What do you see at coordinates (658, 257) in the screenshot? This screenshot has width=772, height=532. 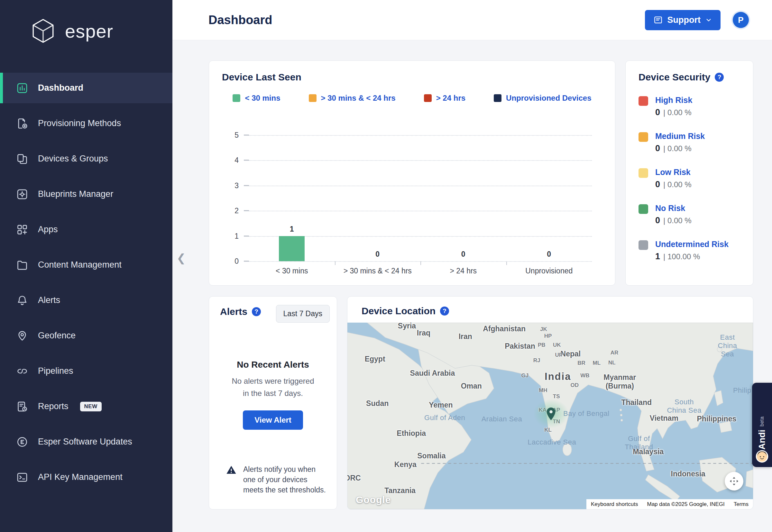 I see `risk-count: 1` at bounding box center [658, 257].